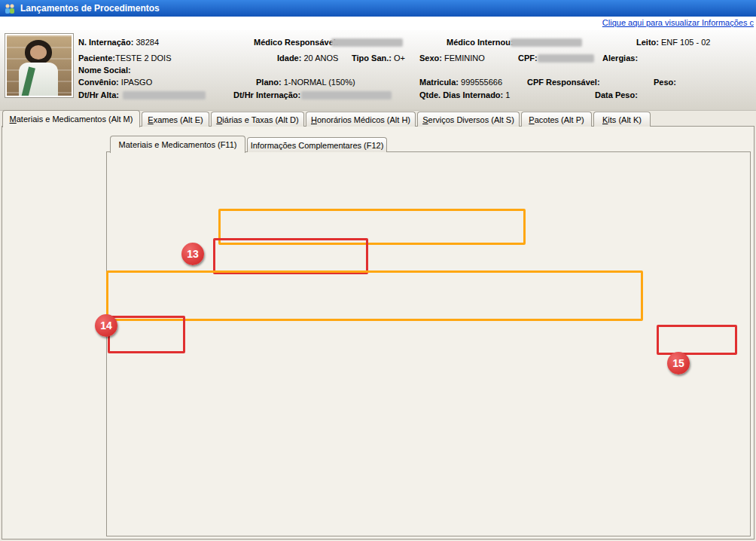 The image size is (756, 541). Describe the element at coordinates (39, 66) in the screenshot. I see `patient-photo` at that location.